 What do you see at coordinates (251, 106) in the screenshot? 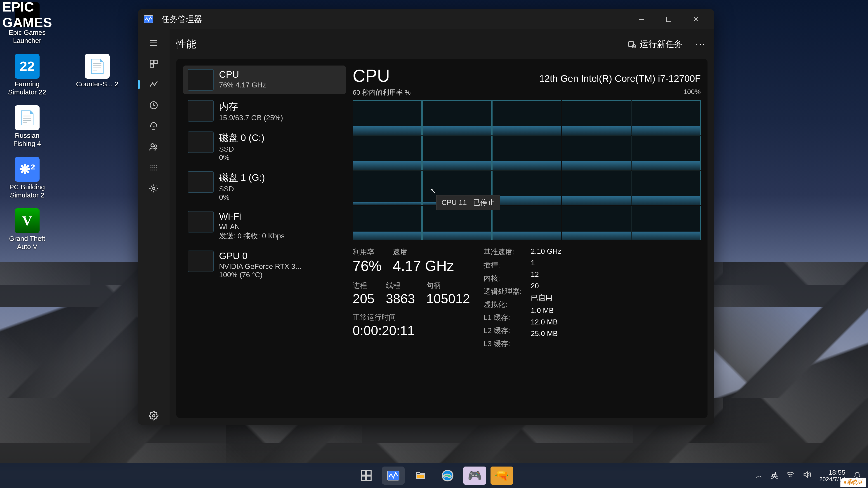
I see `perf-title: 内存` at bounding box center [251, 106].